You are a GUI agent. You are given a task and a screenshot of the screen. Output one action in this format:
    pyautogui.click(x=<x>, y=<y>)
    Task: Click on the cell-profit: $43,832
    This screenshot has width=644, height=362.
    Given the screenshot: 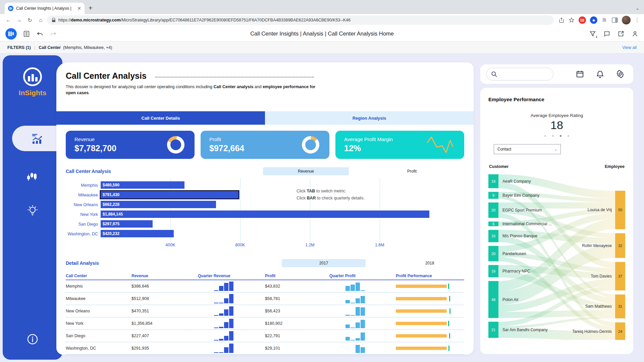 What is the action you would take?
    pyautogui.click(x=297, y=286)
    